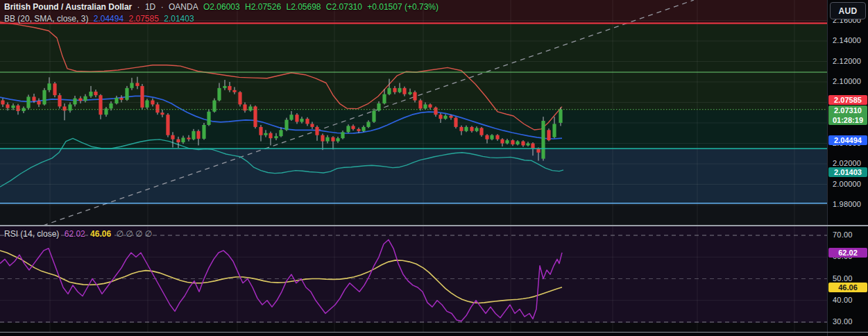  I want to click on time-axis-strip, so click(434, 335).